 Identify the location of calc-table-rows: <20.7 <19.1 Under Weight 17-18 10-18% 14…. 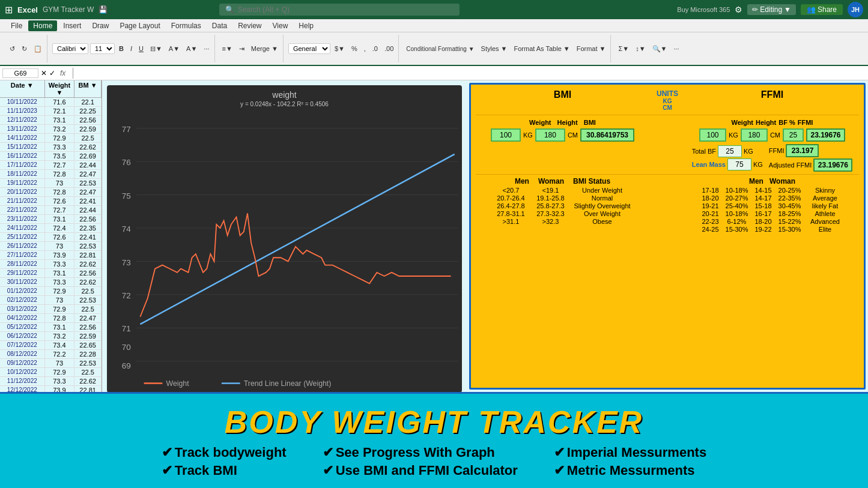
(667, 210).